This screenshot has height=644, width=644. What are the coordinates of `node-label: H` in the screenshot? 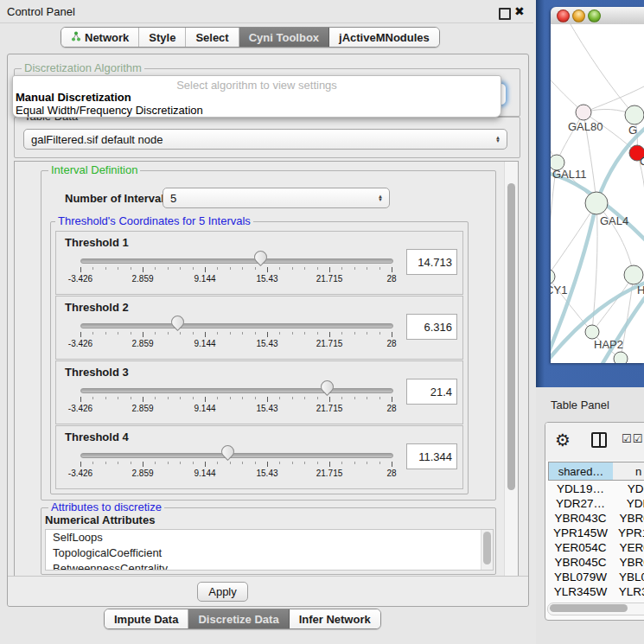 It's located at (641, 290).